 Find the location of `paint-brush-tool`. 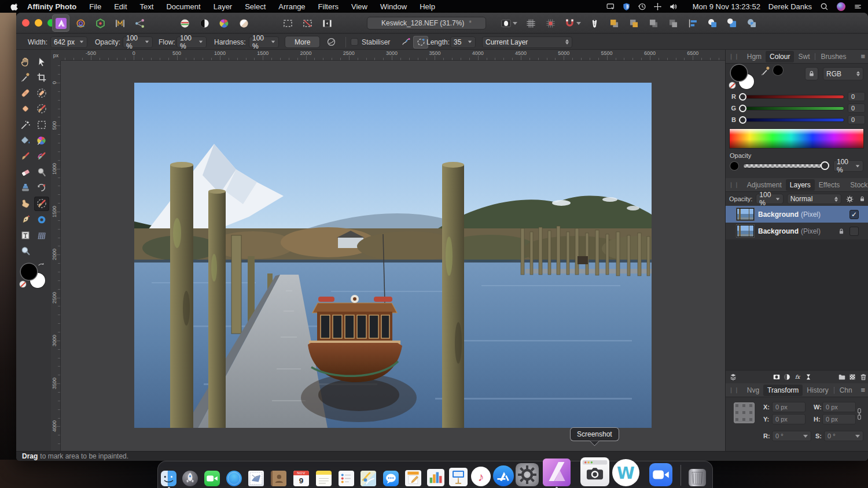

paint-brush-tool is located at coordinates (25, 156).